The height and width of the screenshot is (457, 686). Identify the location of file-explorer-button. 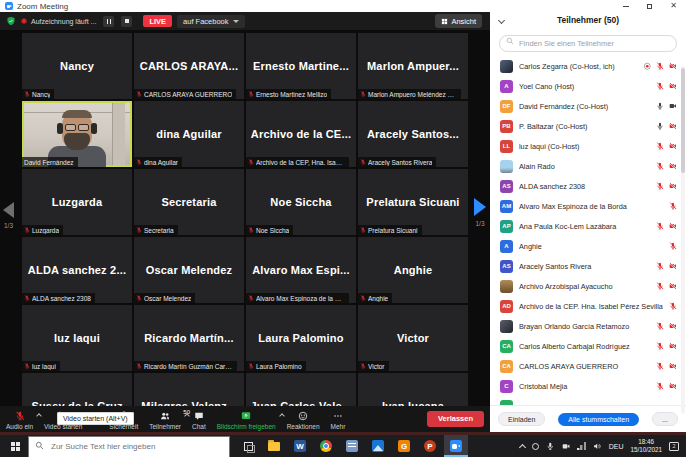
(274, 446).